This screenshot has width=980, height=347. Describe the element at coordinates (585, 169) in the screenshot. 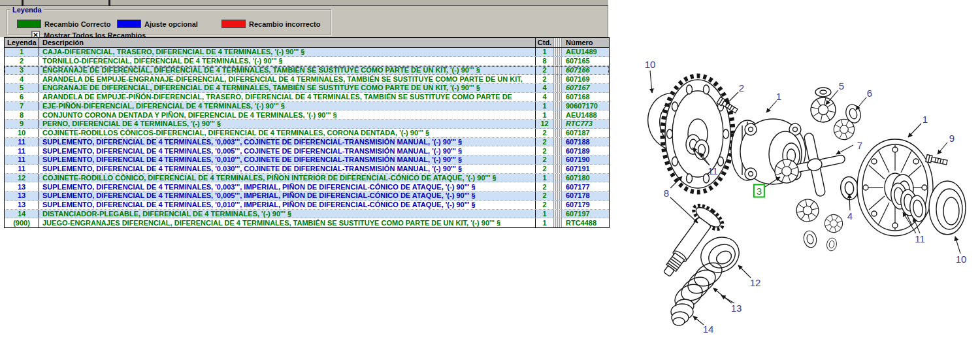

I see `cell-numero: 607191` at that location.